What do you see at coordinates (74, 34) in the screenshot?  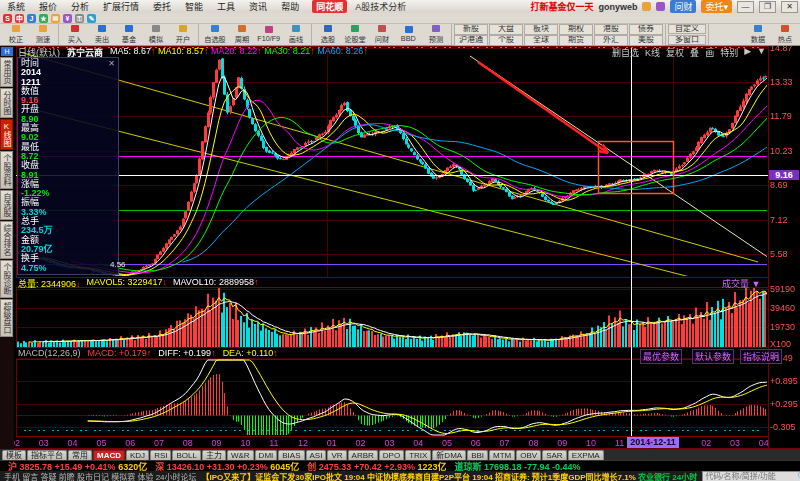 I see `toolbar-button: 买入` at bounding box center [74, 34].